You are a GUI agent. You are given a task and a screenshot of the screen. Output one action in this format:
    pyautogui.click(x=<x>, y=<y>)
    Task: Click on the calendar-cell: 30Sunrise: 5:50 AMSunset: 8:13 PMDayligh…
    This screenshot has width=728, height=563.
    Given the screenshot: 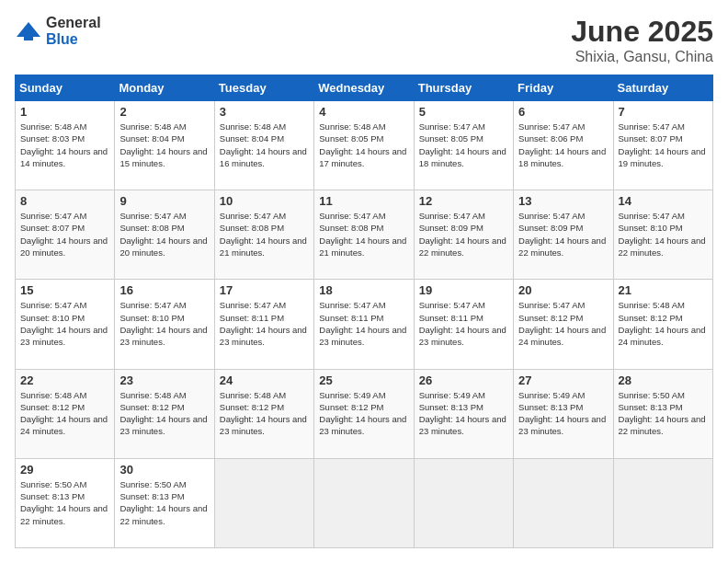 What is the action you would take?
    pyautogui.click(x=165, y=502)
    